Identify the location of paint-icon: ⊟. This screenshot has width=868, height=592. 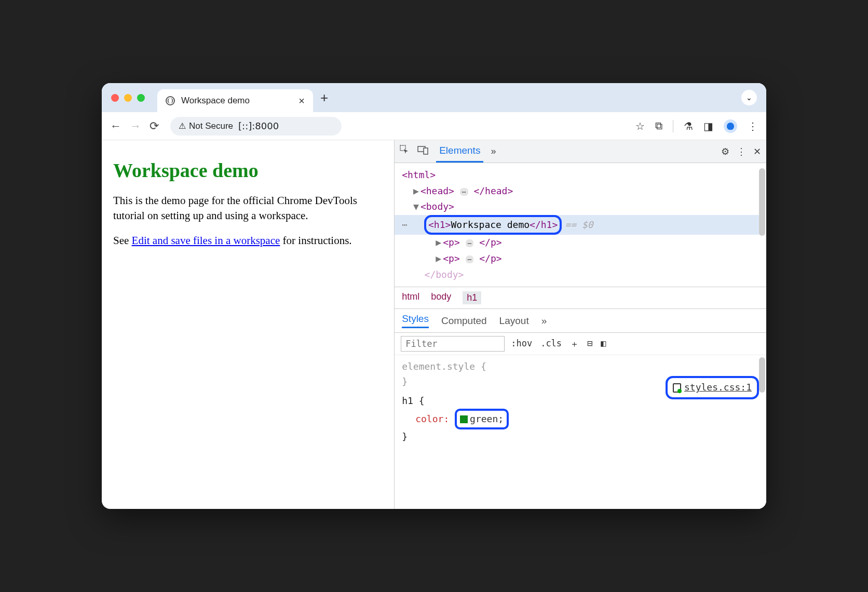
(590, 344).